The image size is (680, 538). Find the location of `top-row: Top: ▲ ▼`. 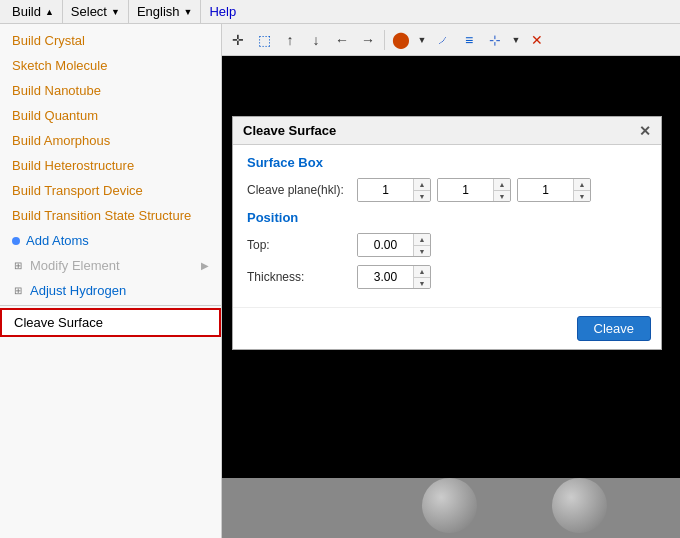

top-row: Top: ▲ ▼ is located at coordinates (447, 245).